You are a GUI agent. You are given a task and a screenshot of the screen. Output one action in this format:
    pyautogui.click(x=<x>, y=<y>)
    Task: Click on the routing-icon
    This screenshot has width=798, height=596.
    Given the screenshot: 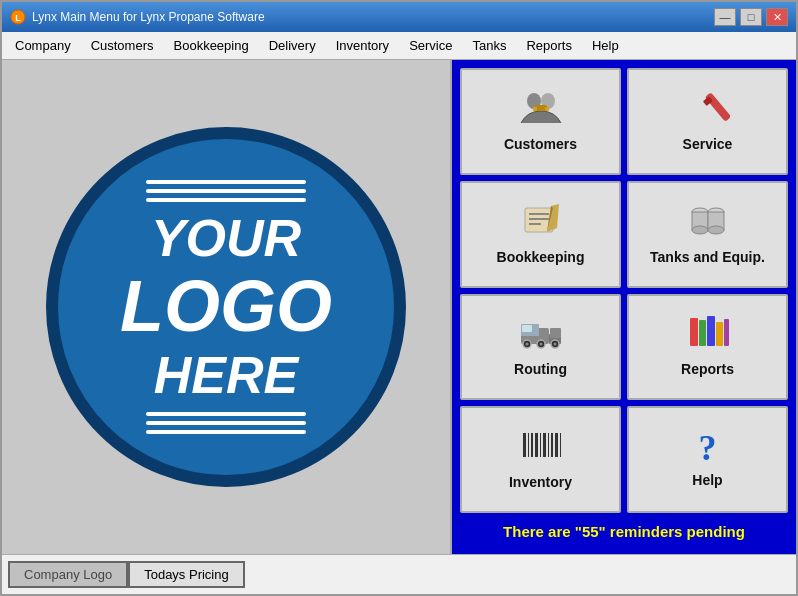 What is the action you would take?
    pyautogui.click(x=541, y=334)
    